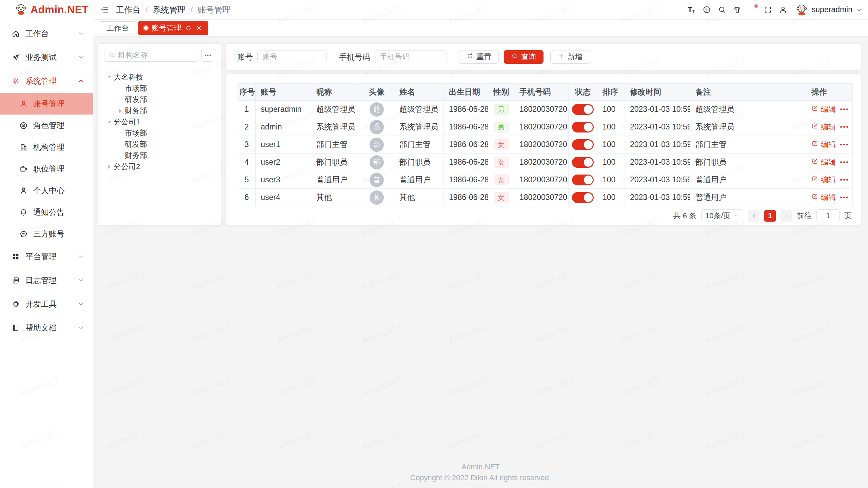 This screenshot has width=868, height=488. What do you see at coordinates (419, 145) in the screenshot?
I see `cell-name: 部门主管` at bounding box center [419, 145].